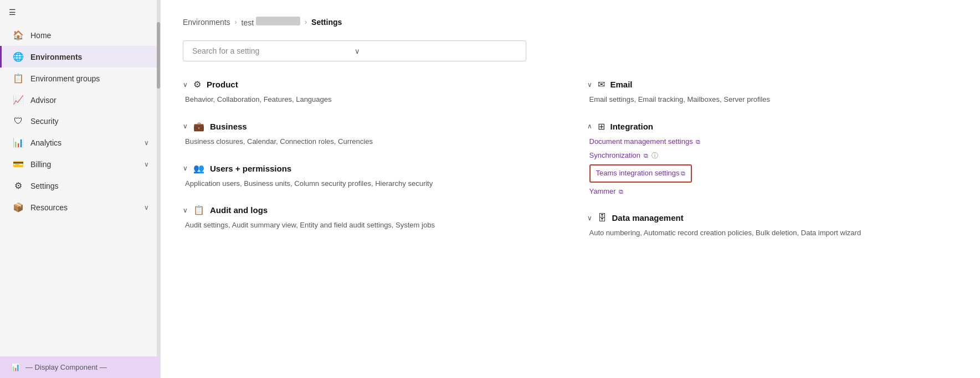 The height and width of the screenshot is (378, 980). I want to click on display-component-label: — Display Component —, so click(66, 367).